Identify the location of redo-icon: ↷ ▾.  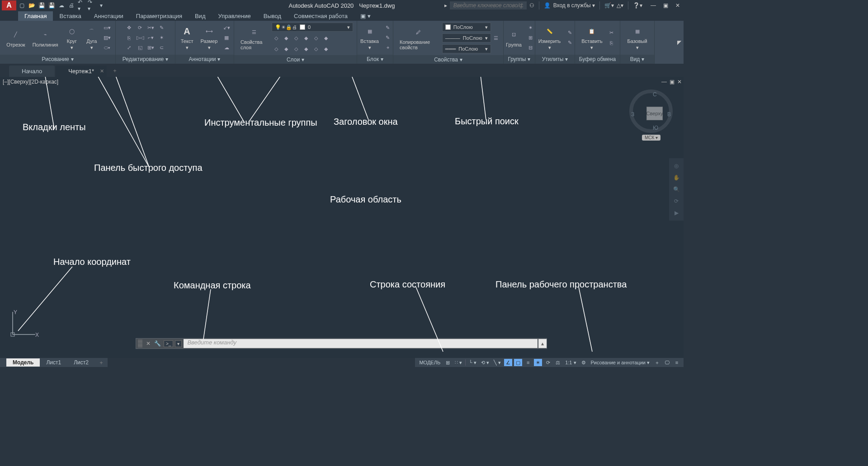
(91, 5).